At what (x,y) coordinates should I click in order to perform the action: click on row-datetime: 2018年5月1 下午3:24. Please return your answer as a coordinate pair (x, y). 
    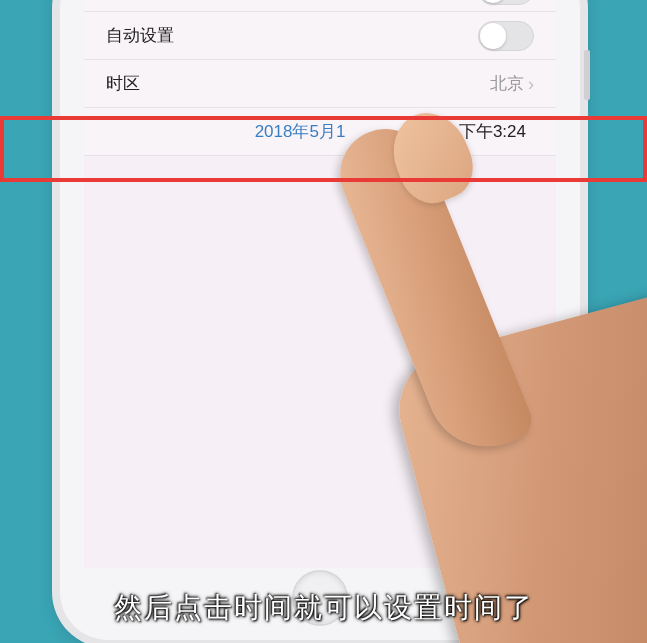
    Looking at the image, I should click on (320, 132).